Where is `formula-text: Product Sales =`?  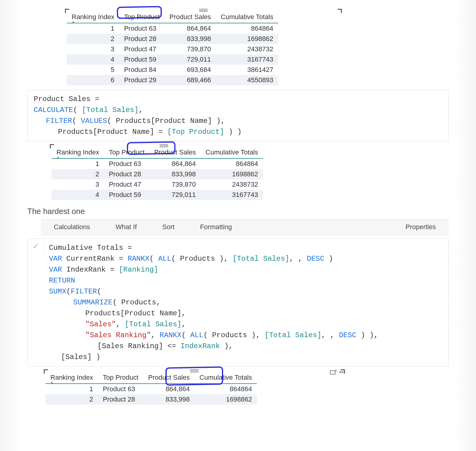 formula-text: Product Sales = is located at coordinates (66, 99).